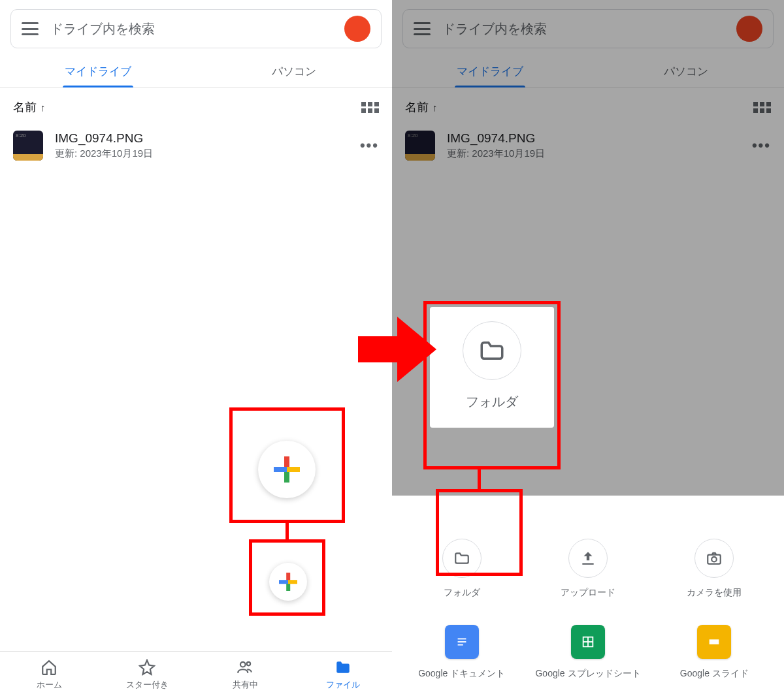 Image resolution: width=784 pixels, height=698 pixels. What do you see at coordinates (715, 569) in the screenshot?
I see `create-camera: カメラを使用` at bounding box center [715, 569].